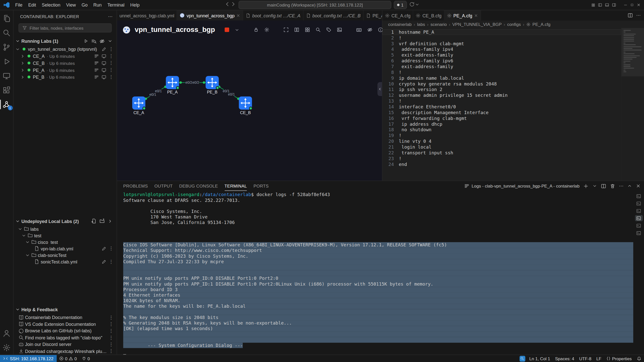  I want to click on ports-status: 0, so click(86, 358).